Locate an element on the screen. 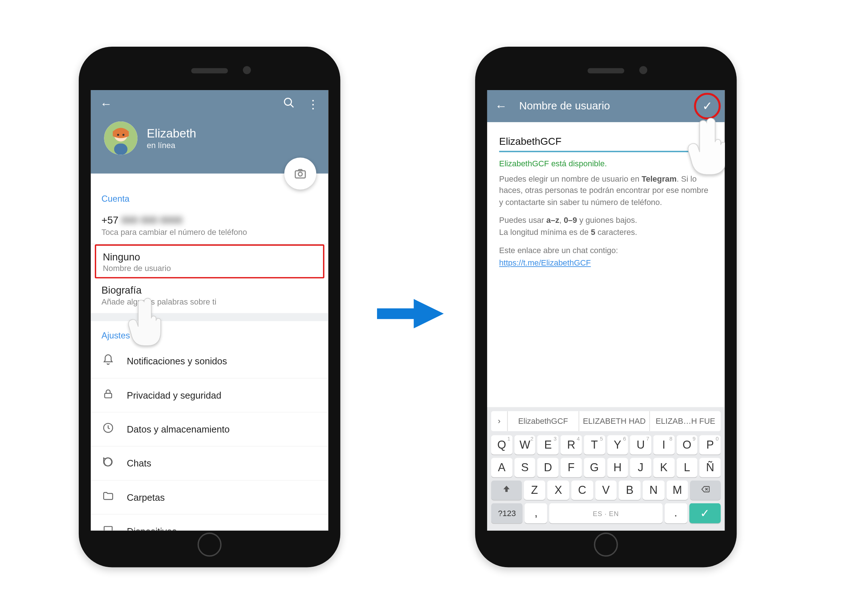  key-backspace is located at coordinates (706, 490).